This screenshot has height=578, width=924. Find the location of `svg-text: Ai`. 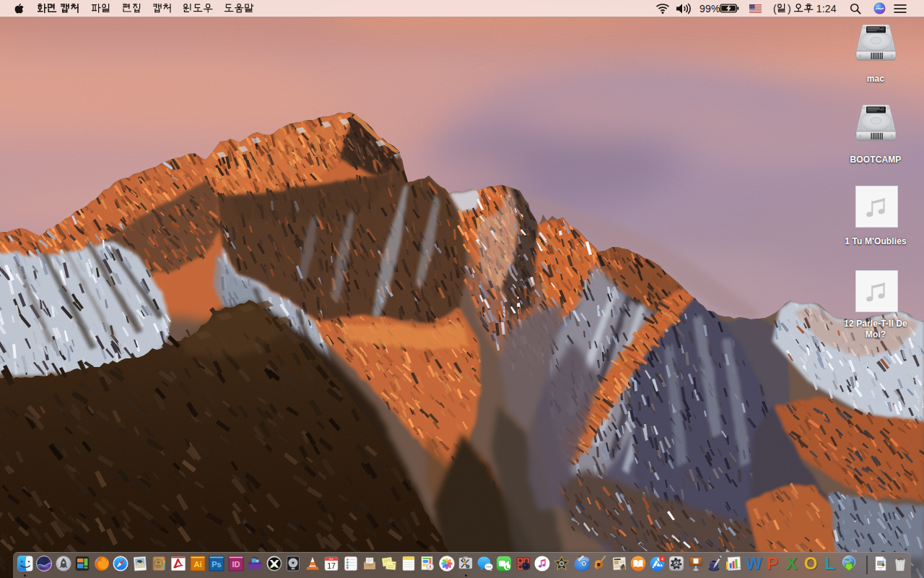

svg-text: Ai is located at coordinates (198, 564).